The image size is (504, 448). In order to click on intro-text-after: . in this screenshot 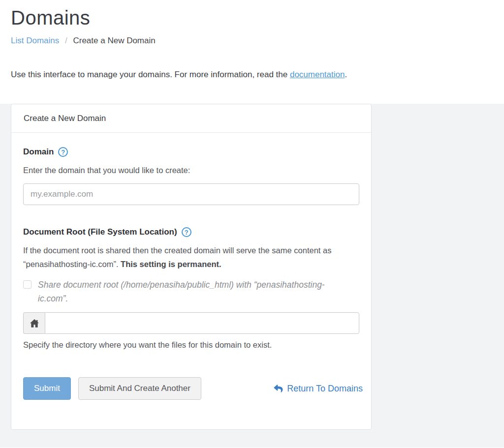, I will do `click(346, 75)`.